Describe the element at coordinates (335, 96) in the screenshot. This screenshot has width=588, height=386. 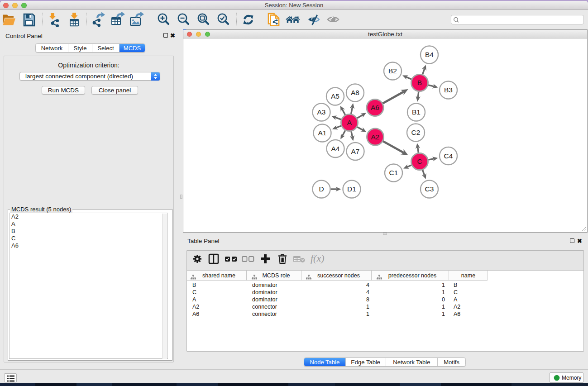
I see `svg-text: A5` at that location.